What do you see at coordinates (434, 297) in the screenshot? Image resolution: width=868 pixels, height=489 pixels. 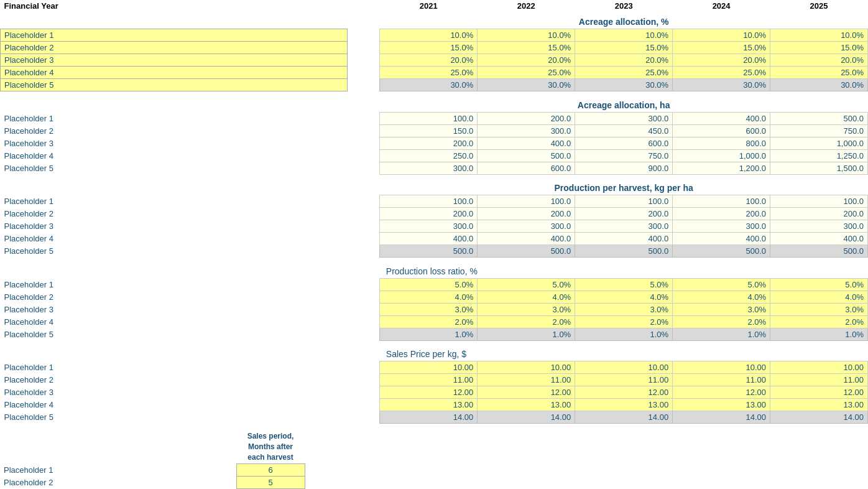 I see `table-row: Placeholder 2 4.0% 4.0% 4.0% 4.0% 4.0%` at bounding box center [434, 297].